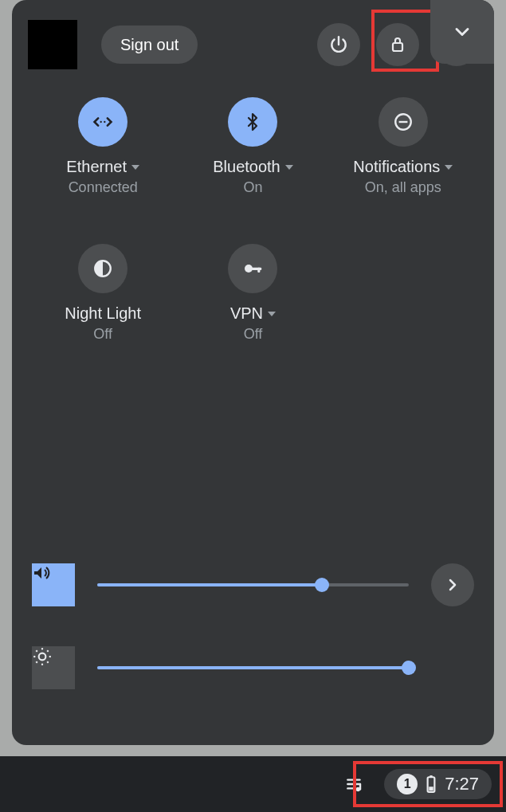 This screenshot has width=506, height=812. I want to click on do-not-disturb-icon, so click(403, 122).